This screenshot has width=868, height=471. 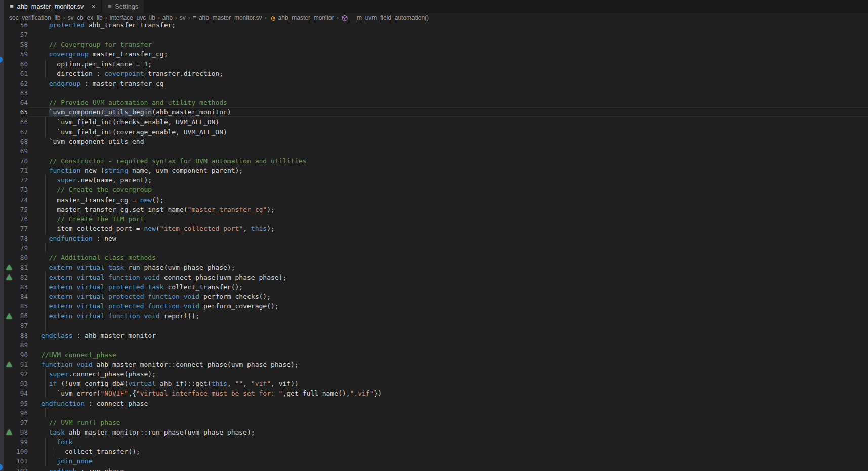 I want to click on code-line: 87, so click(x=434, y=325).